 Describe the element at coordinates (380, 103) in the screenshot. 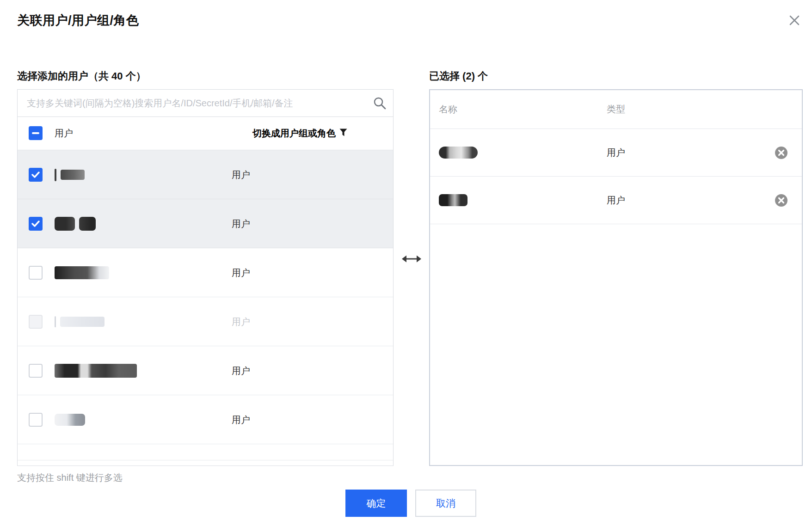

I see `search-icon` at that location.